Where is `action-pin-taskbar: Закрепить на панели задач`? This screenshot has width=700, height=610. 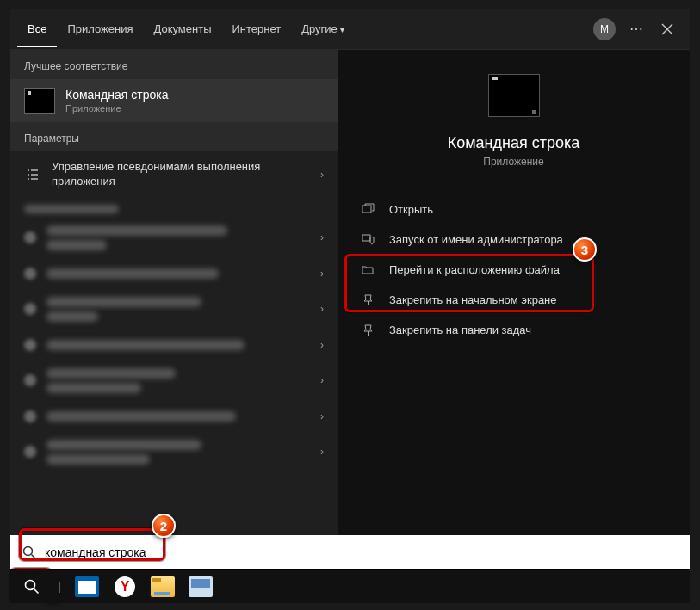 action-pin-taskbar: Закрепить на панели задач is located at coordinates (513, 330).